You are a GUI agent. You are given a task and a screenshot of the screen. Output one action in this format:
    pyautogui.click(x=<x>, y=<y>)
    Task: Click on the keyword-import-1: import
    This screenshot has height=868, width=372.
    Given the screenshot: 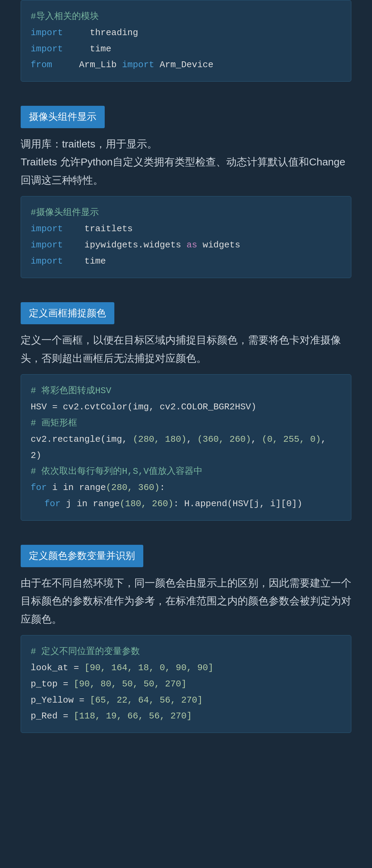 What is the action you would take?
    pyautogui.click(x=47, y=33)
    